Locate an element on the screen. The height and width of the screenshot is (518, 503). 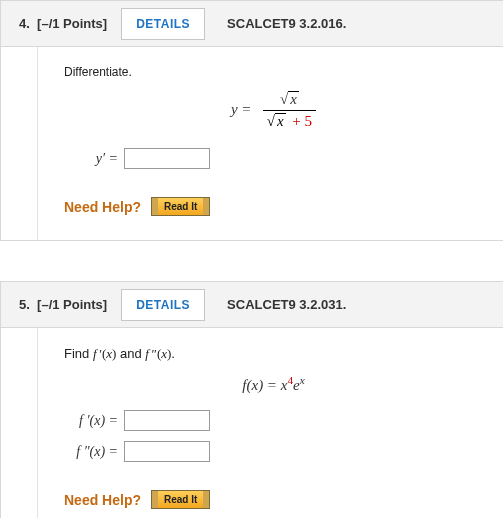
fpp-label: f ″(x) = is located at coordinates (94, 452).